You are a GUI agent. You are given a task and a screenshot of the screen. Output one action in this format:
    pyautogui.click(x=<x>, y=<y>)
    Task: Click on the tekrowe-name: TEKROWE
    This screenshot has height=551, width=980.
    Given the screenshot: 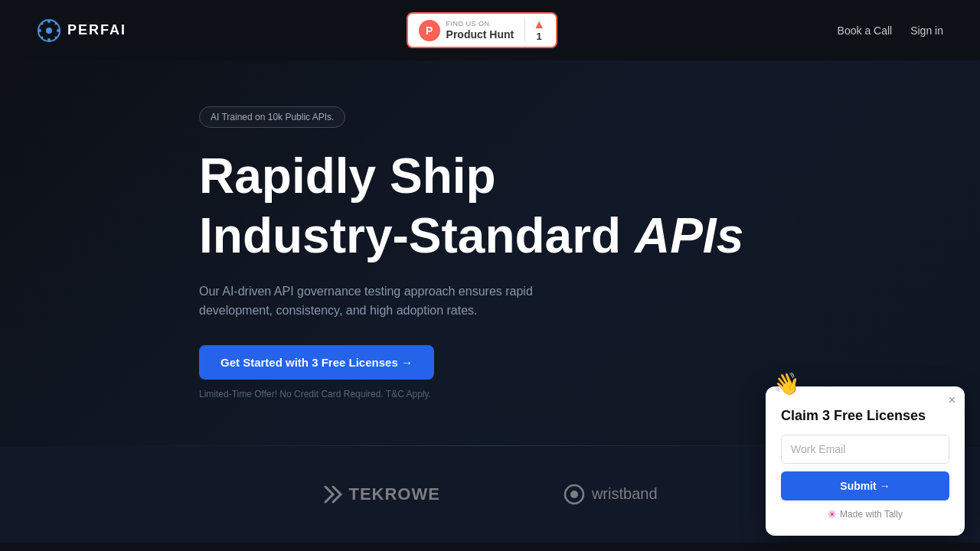 What is the action you would take?
    pyautogui.click(x=394, y=494)
    